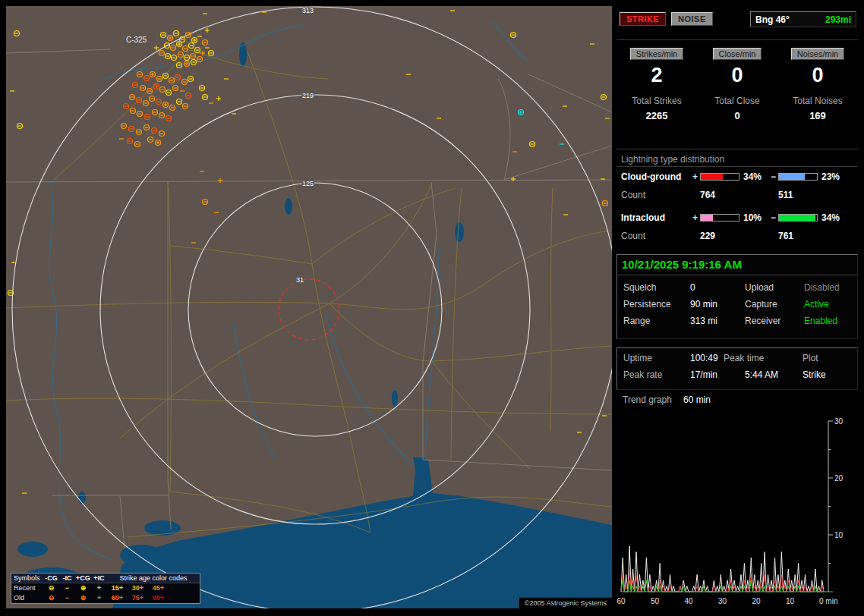 This screenshot has width=864, height=616. Describe the element at coordinates (697, 400) in the screenshot. I see `trend-window-value: 60 min` at that location.